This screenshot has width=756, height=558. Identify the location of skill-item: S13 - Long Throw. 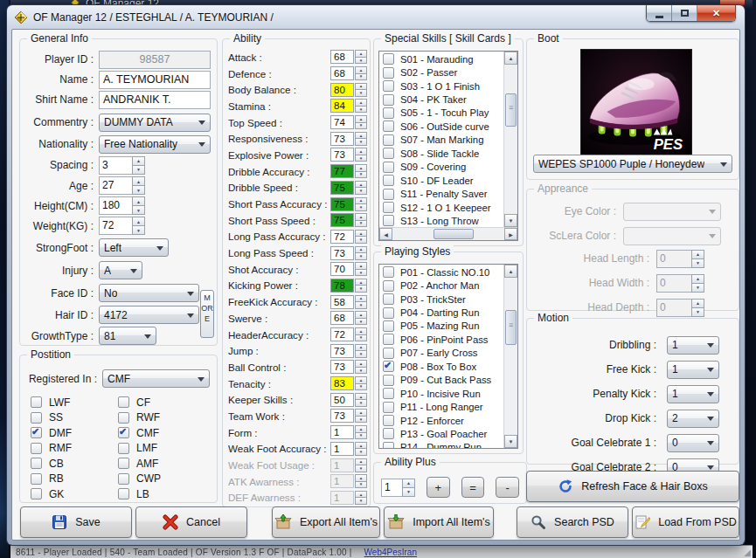
(442, 220).